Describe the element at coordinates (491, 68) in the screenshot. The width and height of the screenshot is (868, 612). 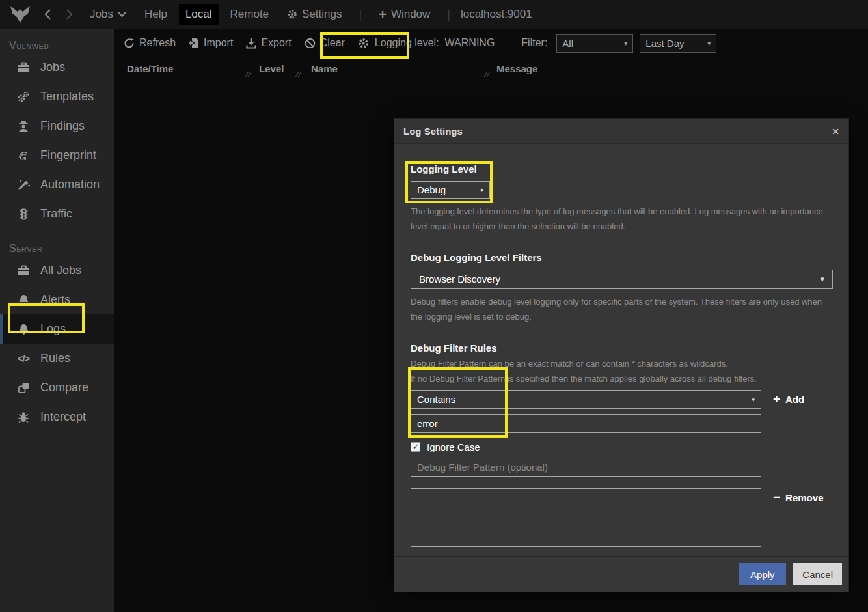
I see `log-table-header: Date/Time Level Name Message` at that location.